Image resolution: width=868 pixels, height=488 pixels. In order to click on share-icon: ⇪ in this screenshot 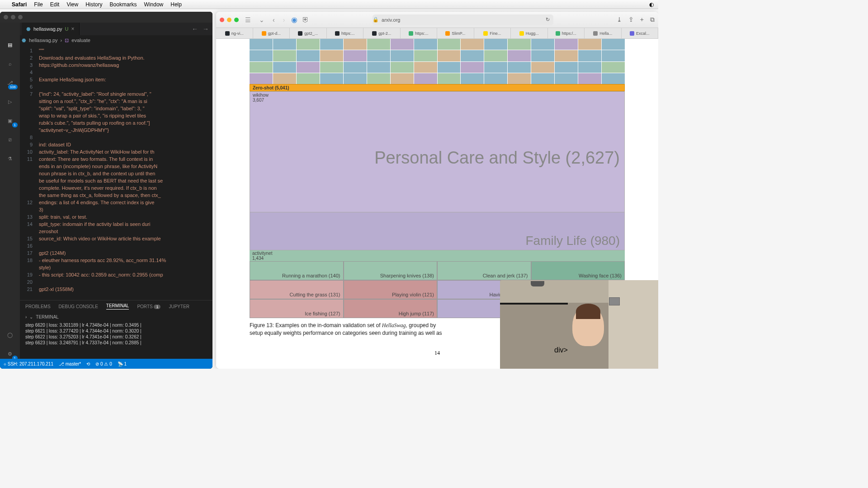, I will do `click(631, 20)`.